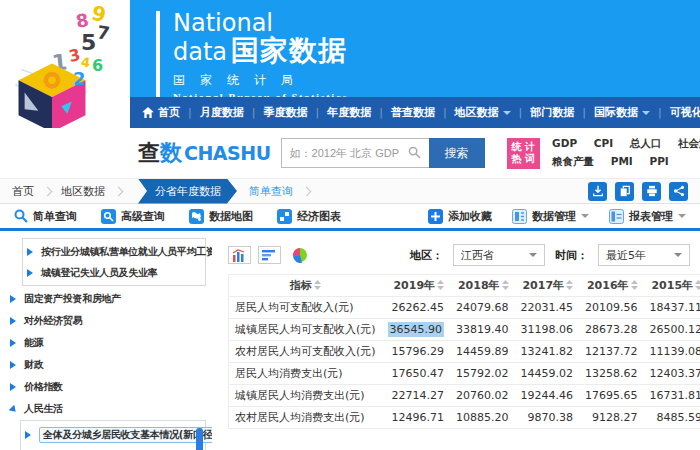 The width and height of the screenshot is (700, 450). Describe the element at coordinates (573, 161) in the screenshot. I see `hot-word-grain: 粮食产量` at that location.